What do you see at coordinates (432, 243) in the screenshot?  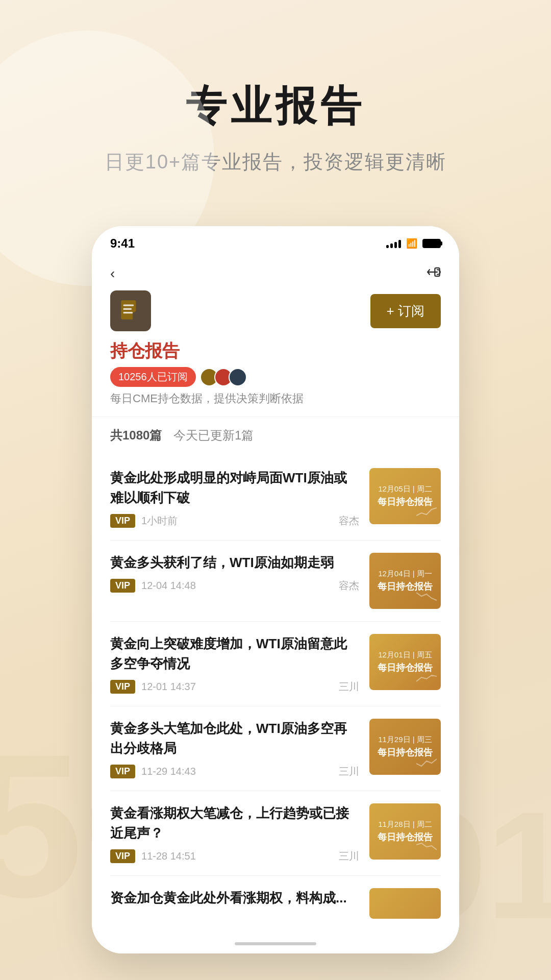 I see `battery-icon` at bounding box center [432, 243].